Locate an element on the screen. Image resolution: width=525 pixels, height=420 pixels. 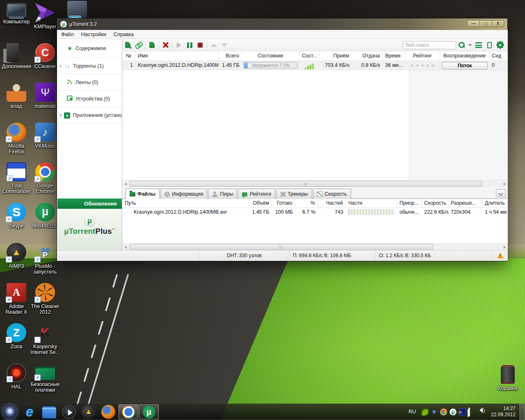
remove-button is located at coordinates (165, 45).